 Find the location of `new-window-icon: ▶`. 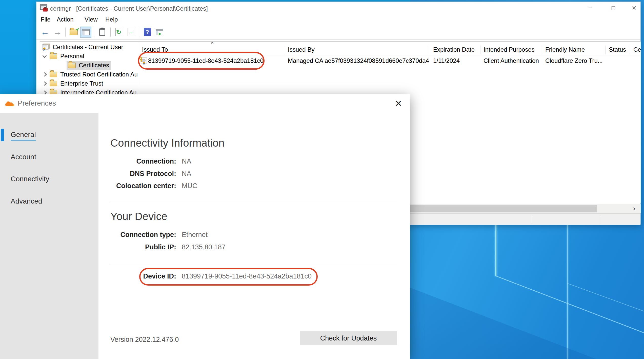

new-window-icon: ▶ is located at coordinates (159, 32).